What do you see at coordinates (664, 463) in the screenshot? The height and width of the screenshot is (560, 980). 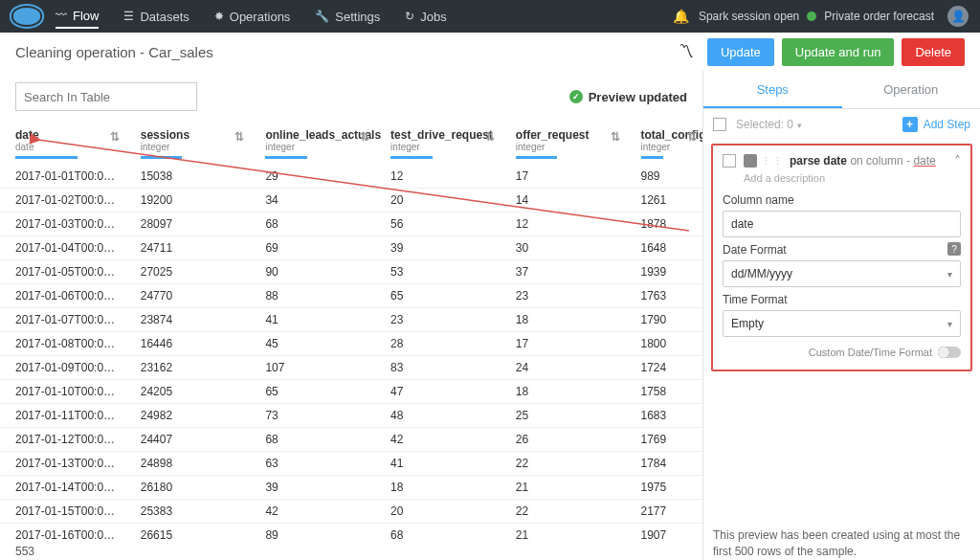 I see `table-cell: 1784` at bounding box center [664, 463].